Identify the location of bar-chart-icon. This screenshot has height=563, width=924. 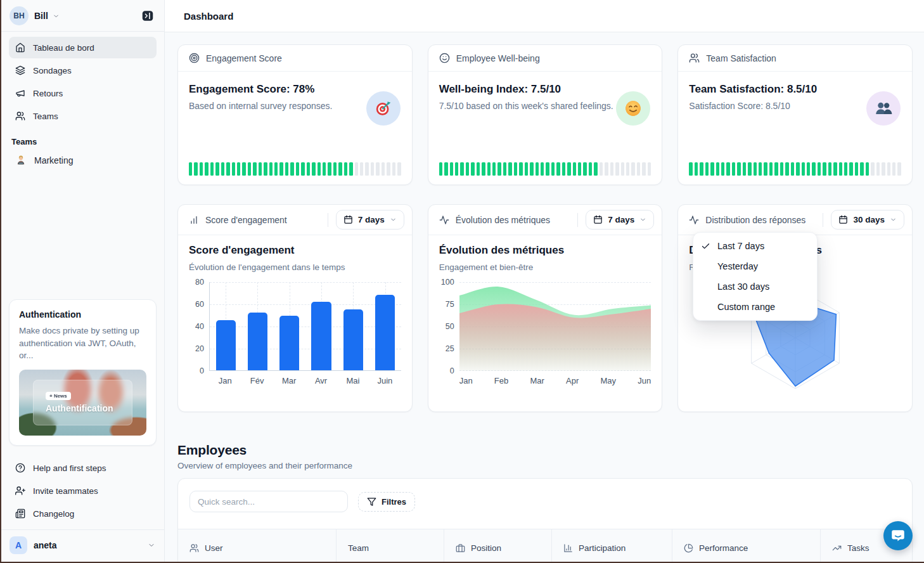
(194, 220).